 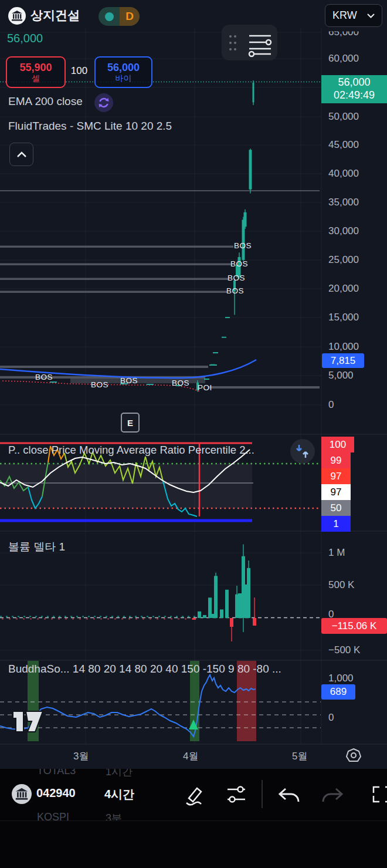 I want to click on time-tick: 5월, so click(x=300, y=756).